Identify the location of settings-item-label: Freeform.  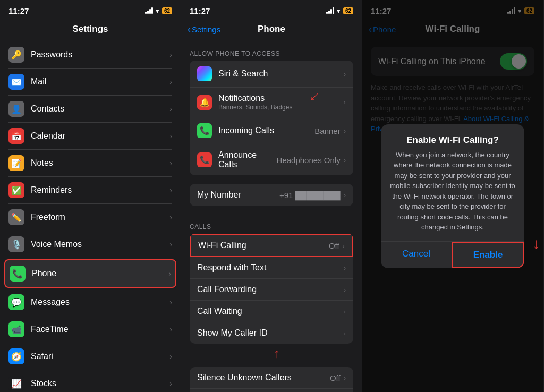
(100, 217).